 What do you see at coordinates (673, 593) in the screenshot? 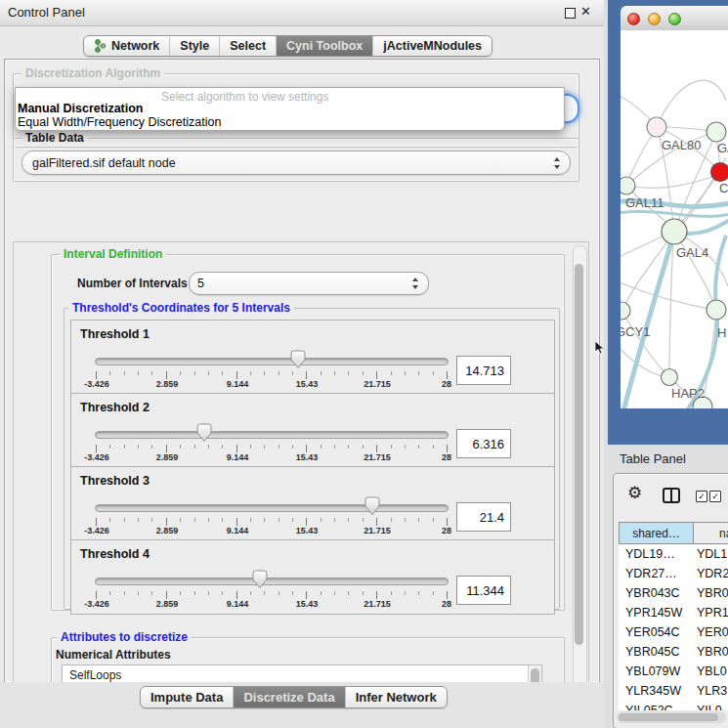
I see `table-row: YBR043CYBR0` at bounding box center [673, 593].